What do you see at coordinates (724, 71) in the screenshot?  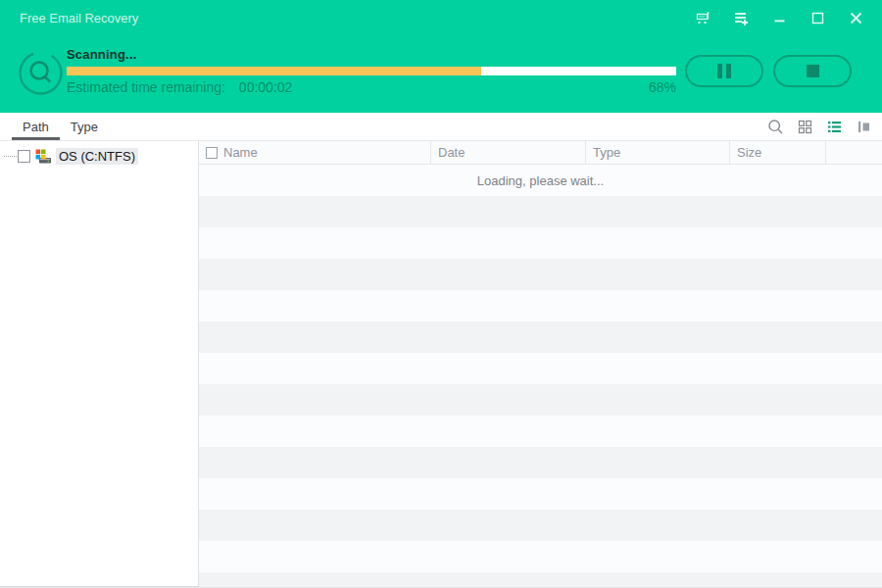 I see `pause-button` at bounding box center [724, 71].